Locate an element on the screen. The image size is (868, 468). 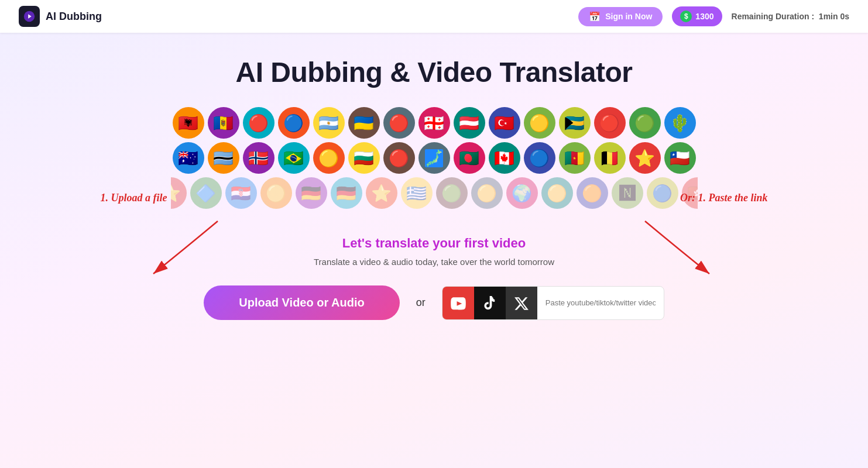
flag-circle: 🇺🇦 is located at coordinates (364, 123).